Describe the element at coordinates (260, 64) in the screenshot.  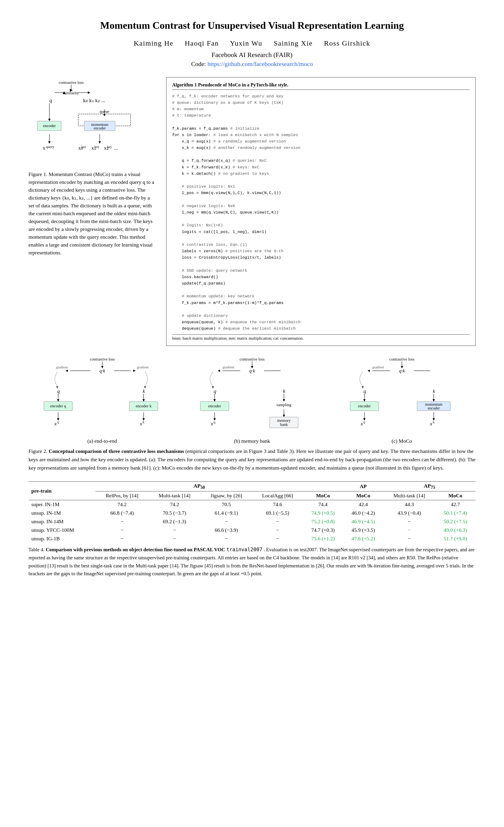
I see `code-url-link: https://github.com/facebookresearch/moco` at that location.